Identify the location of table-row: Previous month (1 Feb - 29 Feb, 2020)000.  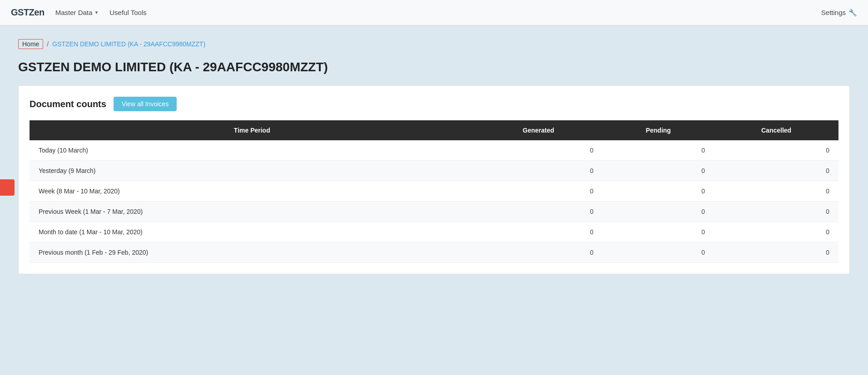
(434, 252).